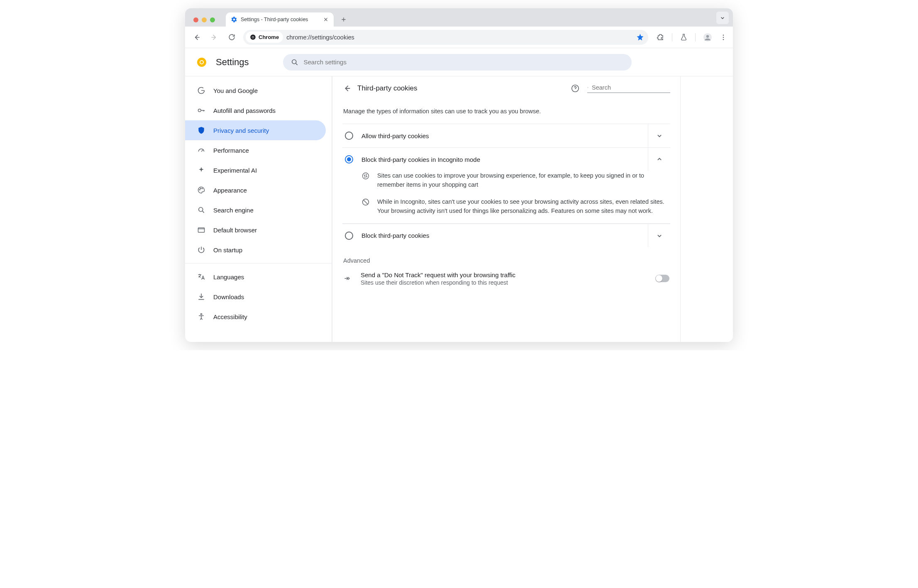  Describe the element at coordinates (234, 20) in the screenshot. I see `settings-gear-icon` at that location.